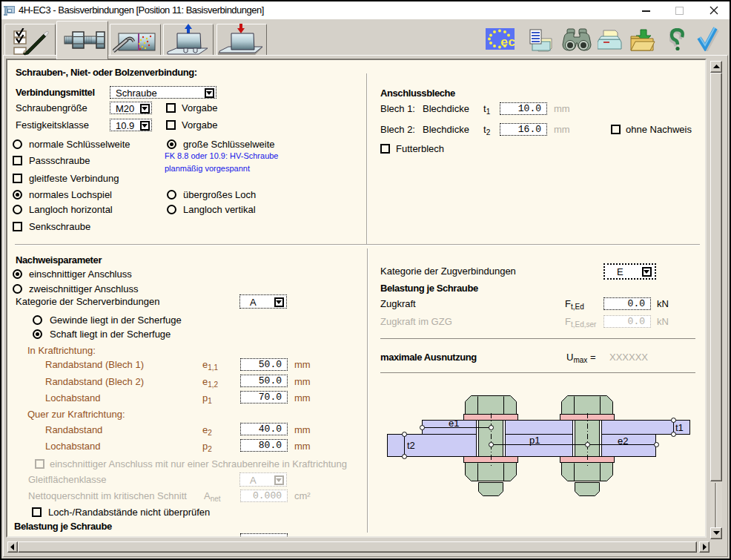 The image size is (731, 560). Describe the element at coordinates (411, 445) in the screenshot. I see `svg-text: t2` at that location.